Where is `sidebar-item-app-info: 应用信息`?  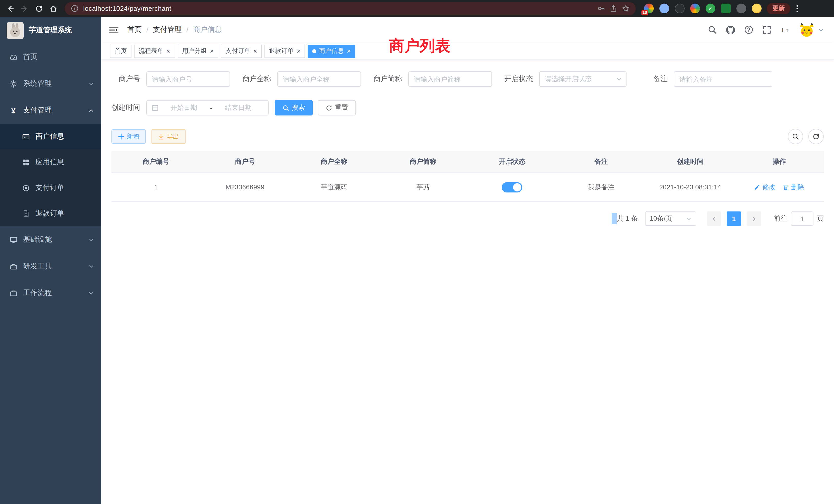
sidebar-item-app-info: 应用信息 is located at coordinates (51, 162).